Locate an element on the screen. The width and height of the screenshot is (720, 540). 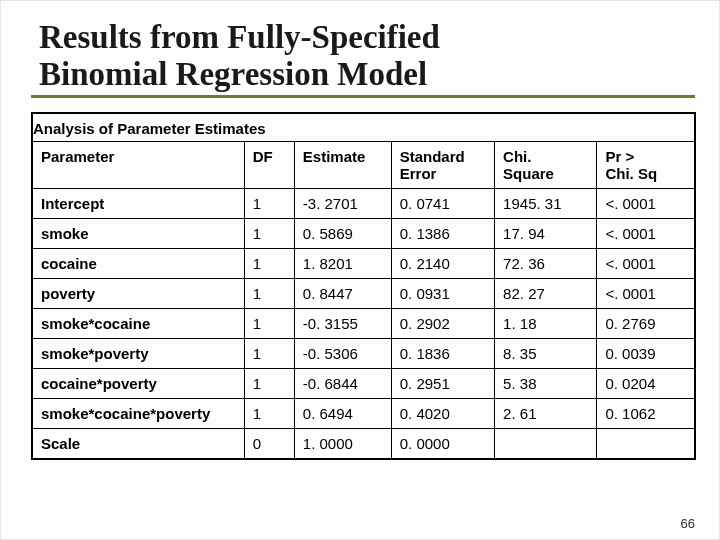
table-cell: 0. 0039 is located at coordinates (646, 353).